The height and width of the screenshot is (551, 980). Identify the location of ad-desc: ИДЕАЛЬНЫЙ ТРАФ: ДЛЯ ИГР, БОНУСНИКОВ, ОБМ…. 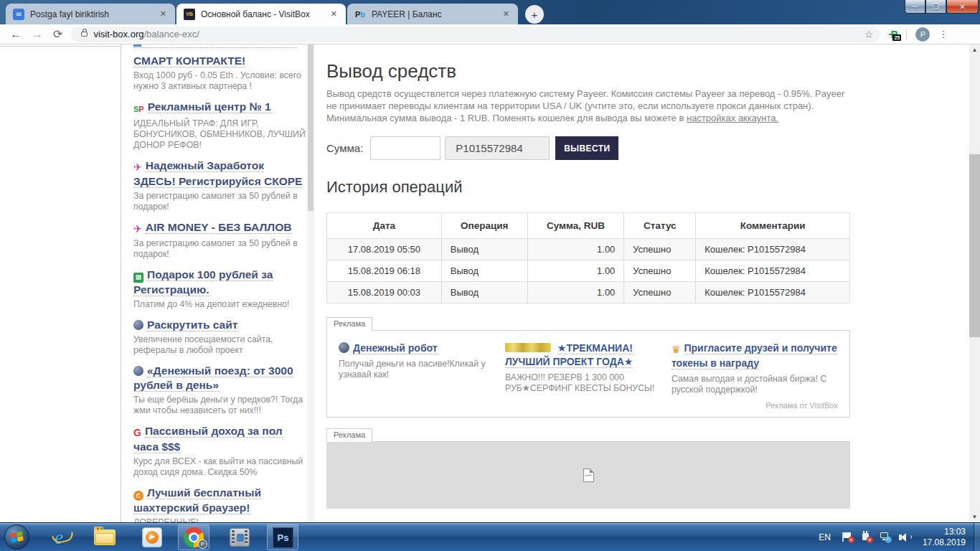
(220, 135).